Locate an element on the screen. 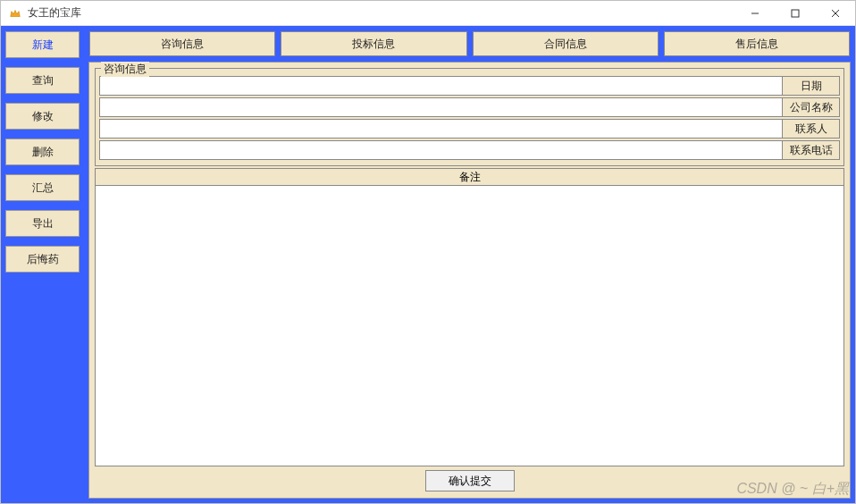  company-input is located at coordinates (441, 107).